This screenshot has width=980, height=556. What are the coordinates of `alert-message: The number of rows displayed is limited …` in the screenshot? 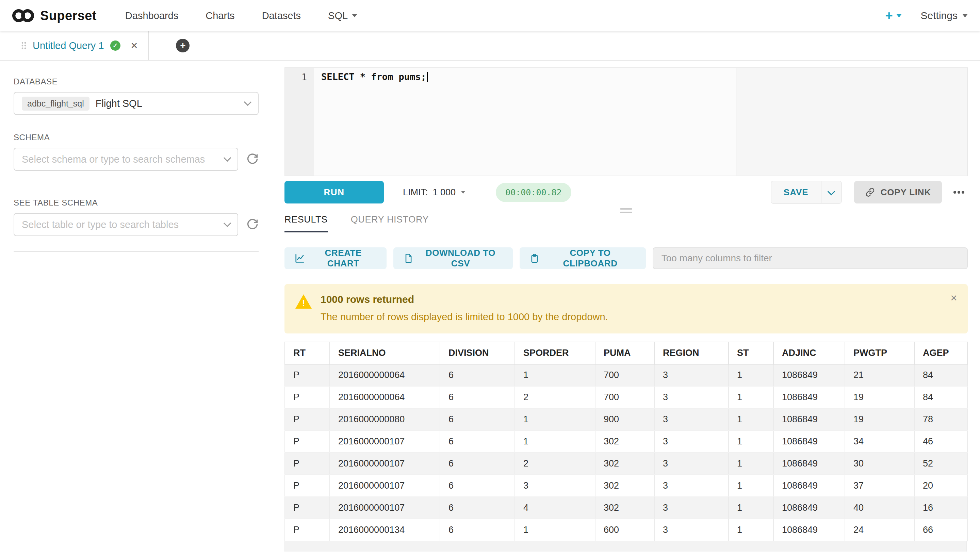 It's located at (464, 317).